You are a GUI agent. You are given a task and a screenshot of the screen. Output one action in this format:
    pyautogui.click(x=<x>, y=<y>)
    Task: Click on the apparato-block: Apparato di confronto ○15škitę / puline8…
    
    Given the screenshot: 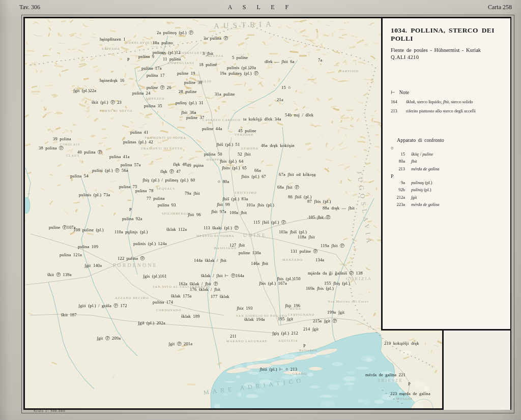 What is the action you would take?
    pyautogui.click(x=444, y=173)
    